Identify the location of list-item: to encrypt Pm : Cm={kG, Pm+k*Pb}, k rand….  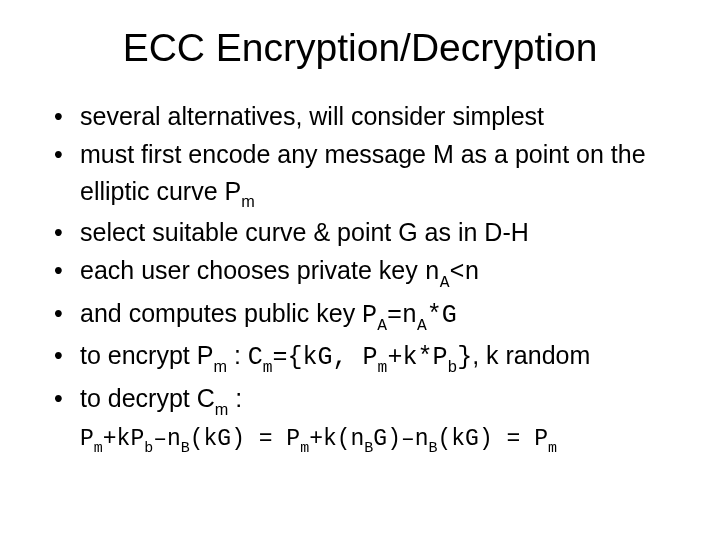
(365, 358).